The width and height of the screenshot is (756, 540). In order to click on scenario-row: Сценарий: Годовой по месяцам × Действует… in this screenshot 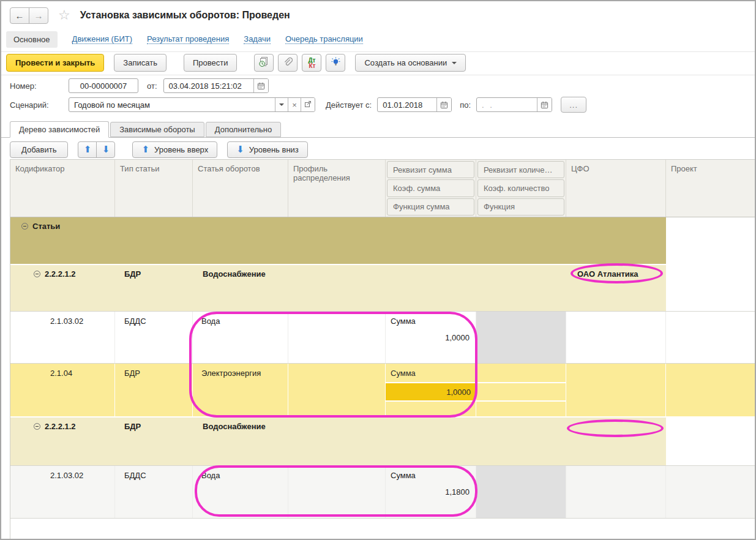, I will do `click(298, 105)`.